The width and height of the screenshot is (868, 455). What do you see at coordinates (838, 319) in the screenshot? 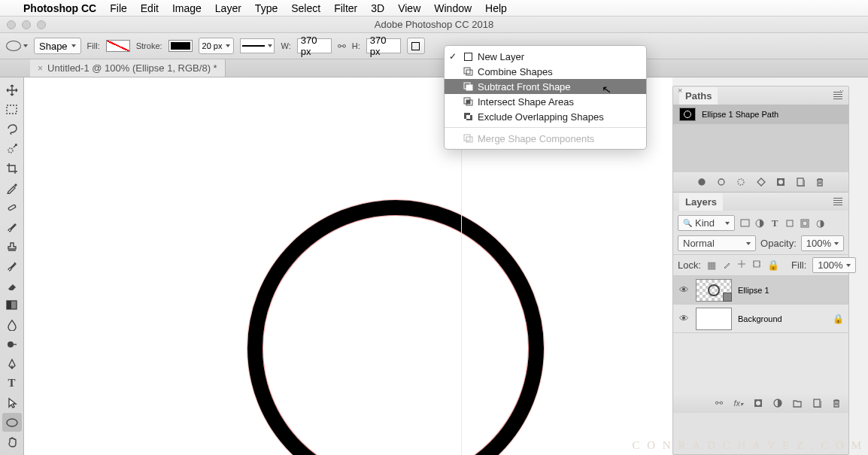
I see `lock-icon: 🔒` at bounding box center [838, 319].